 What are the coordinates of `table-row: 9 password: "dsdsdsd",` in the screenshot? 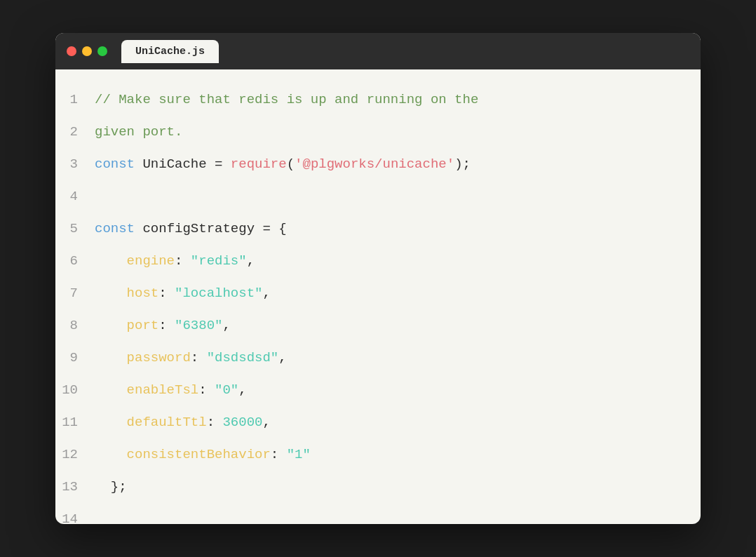 It's located at (378, 358).